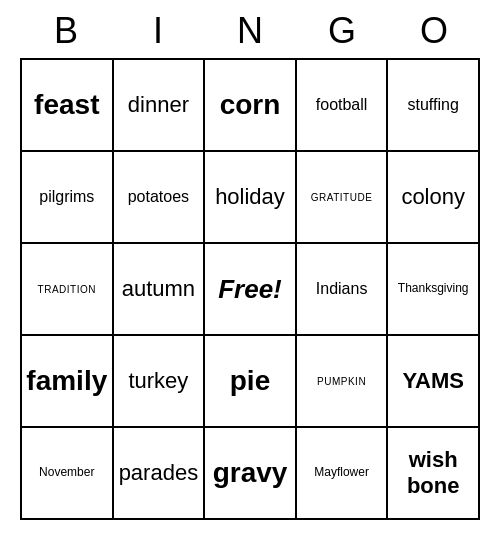 The height and width of the screenshot is (544, 500). Describe the element at coordinates (251, 290) in the screenshot. I see `bingo-cell-r2-c2: Free!` at that location.